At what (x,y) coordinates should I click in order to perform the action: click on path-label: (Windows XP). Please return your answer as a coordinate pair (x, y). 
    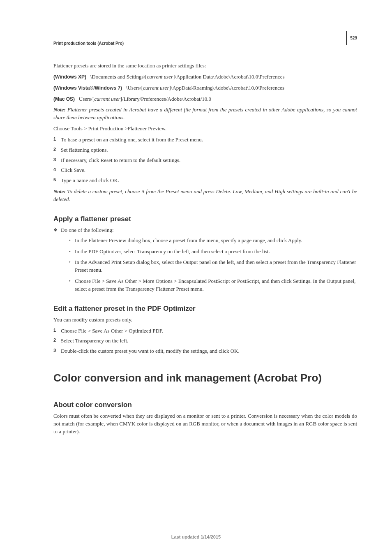
    Looking at the image, I should click on (70, 77).